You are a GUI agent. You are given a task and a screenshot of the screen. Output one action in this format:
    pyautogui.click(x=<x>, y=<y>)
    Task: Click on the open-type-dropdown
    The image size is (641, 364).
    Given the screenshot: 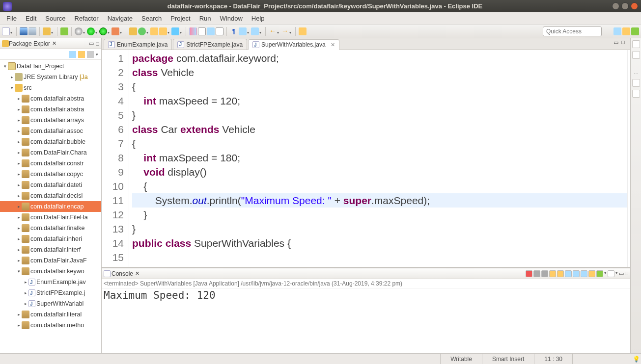 What is the action you would take?
    pyautogui.click(x=53, y=31)
    